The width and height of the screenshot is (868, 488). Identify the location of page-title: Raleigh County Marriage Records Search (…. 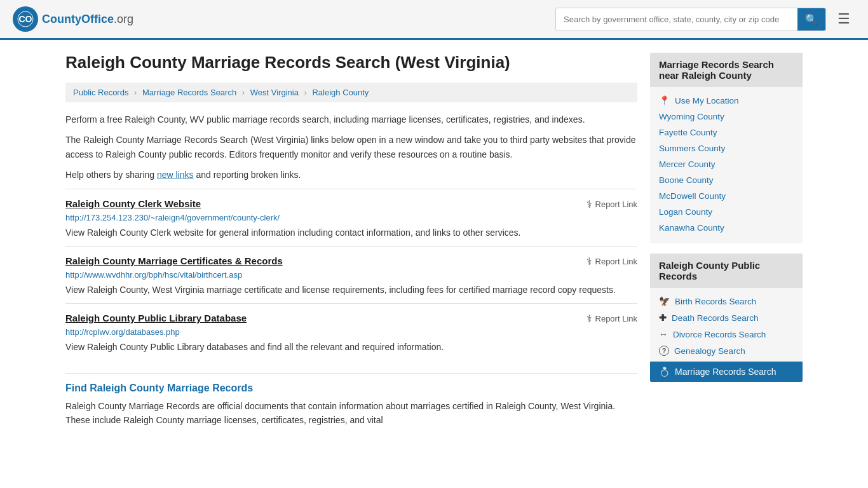
(351, 62).